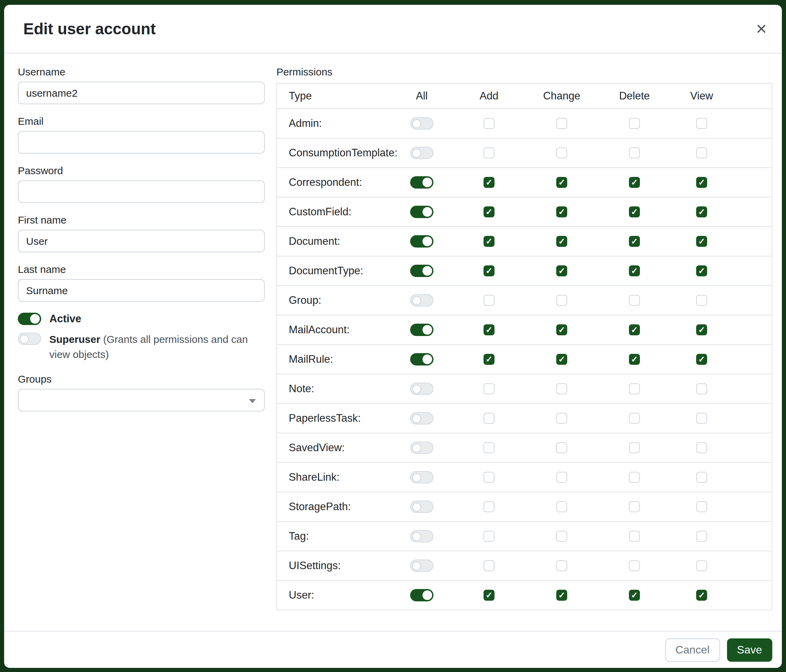  What do you see at coordinates (141, 93) in the screenshot?
I see `username-input` at bounding box center [141, 93].